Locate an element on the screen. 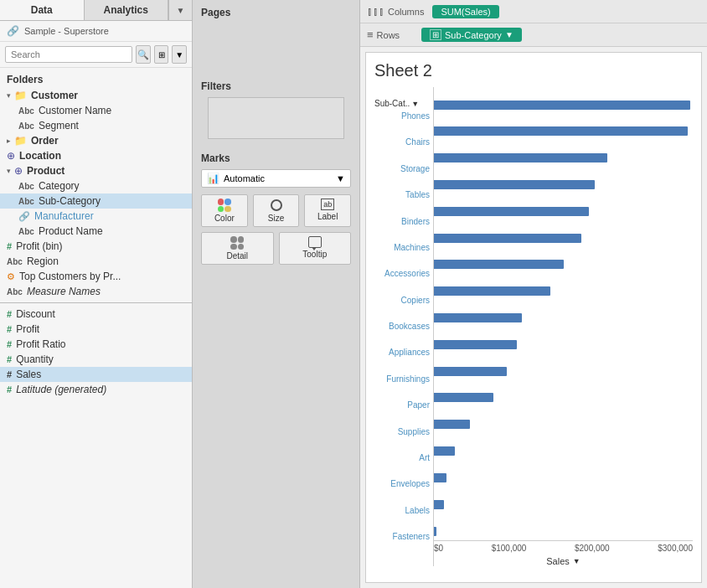 The width and height of the screenshot is (707, 588). folder-customer: ▾ 📁 Customer is located at coordinates (95, 95).